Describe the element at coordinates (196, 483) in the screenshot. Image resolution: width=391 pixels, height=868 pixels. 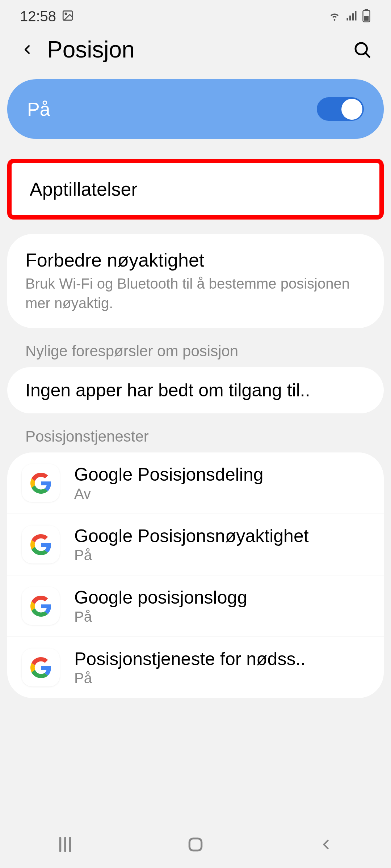
I see `service-google-location-sharing: Google Posisjonsdeling Av` at that location.